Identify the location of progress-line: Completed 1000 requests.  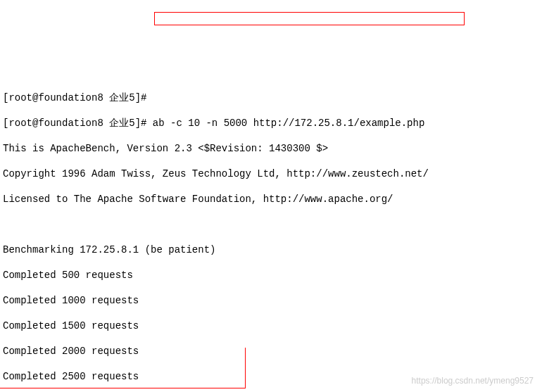
(272, 301).